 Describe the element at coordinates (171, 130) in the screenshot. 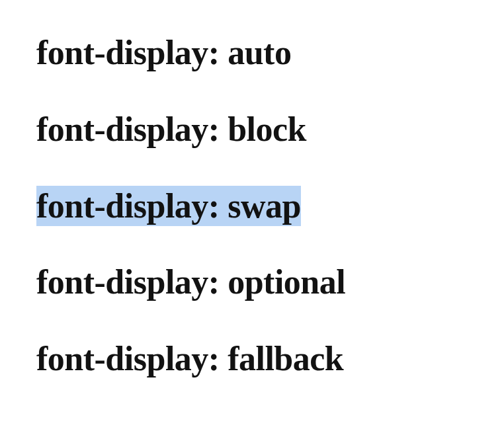

I see `property-text: font-display: block` at that location.